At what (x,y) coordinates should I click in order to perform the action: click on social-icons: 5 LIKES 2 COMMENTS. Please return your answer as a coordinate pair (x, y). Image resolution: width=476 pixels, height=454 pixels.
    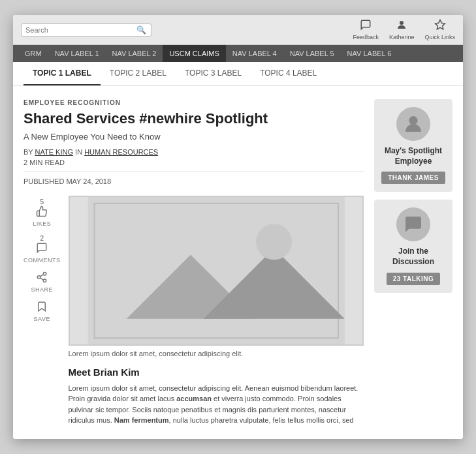
    Looking at the image, I should click on (42, 310).